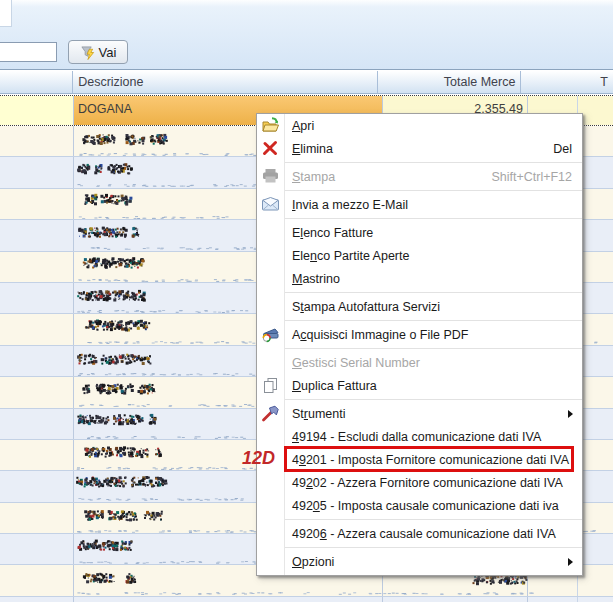 The image size is (613, 602). I want to click on menu-item-apri: Apri, so click(420, 126).